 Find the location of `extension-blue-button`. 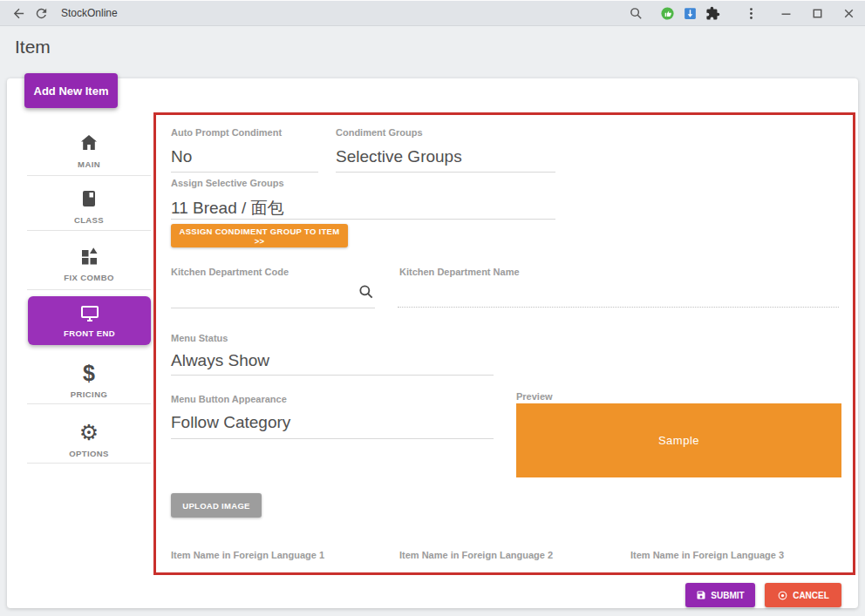

extension-blue-button is located at coordinates (690, 13).